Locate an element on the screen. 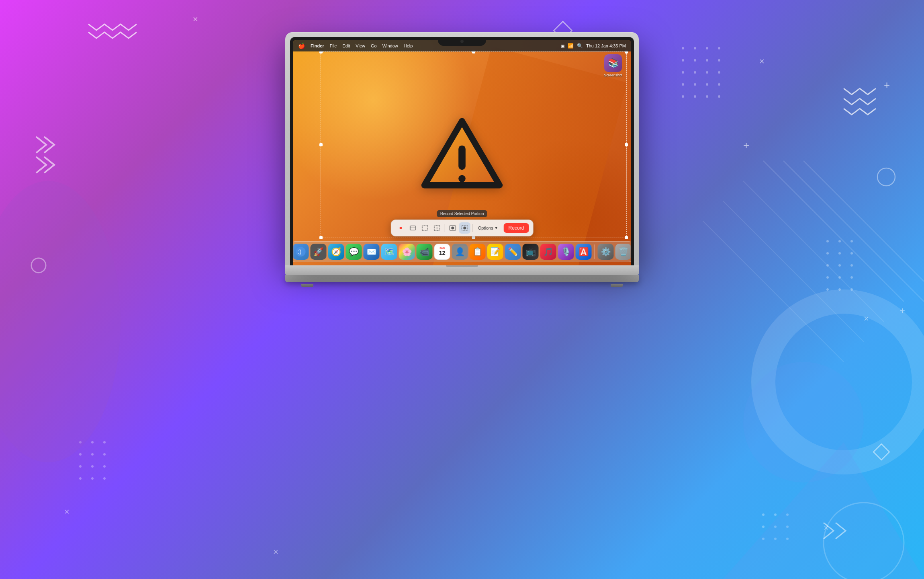  menu-finder: Finder is located at coordinates (317, 46).